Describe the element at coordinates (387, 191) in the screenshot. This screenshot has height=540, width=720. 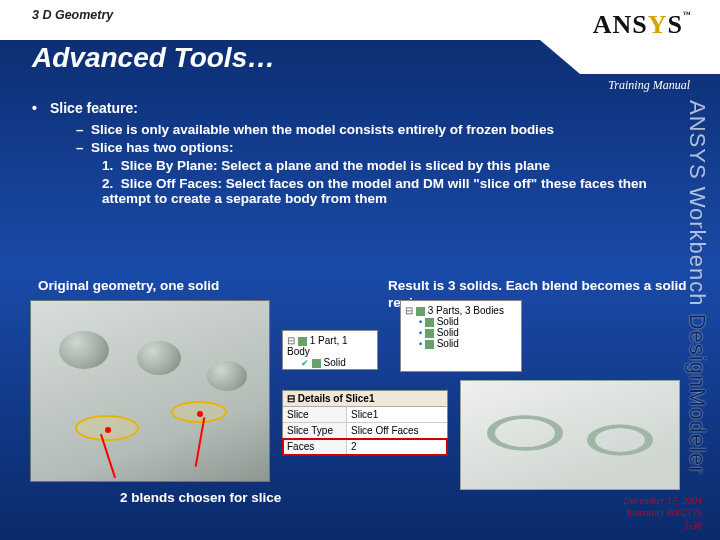
I see `bullet-level3: 2. Slice Off Faces: Select faces on the …` at that location.